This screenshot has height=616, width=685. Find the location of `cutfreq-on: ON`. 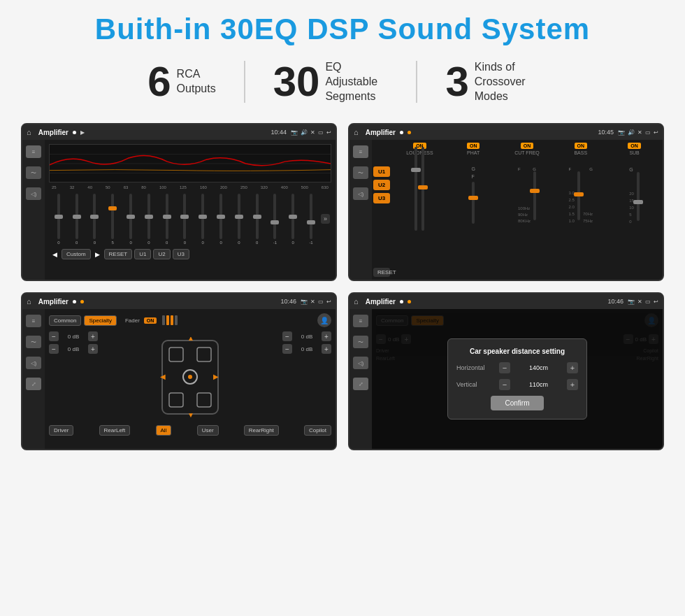

cutfreq-on: ON is located at coordinates (527, 145).